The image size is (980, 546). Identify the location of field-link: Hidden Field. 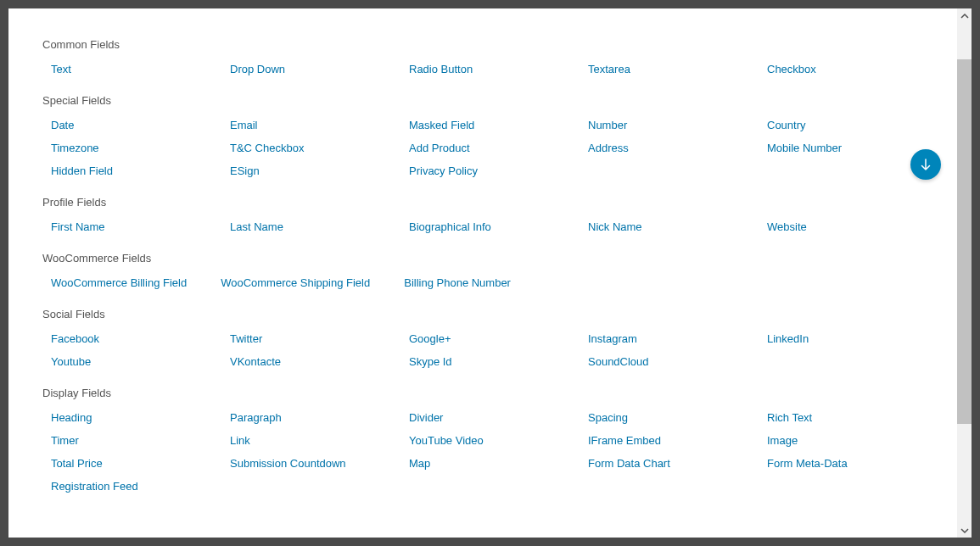
(136, 171).